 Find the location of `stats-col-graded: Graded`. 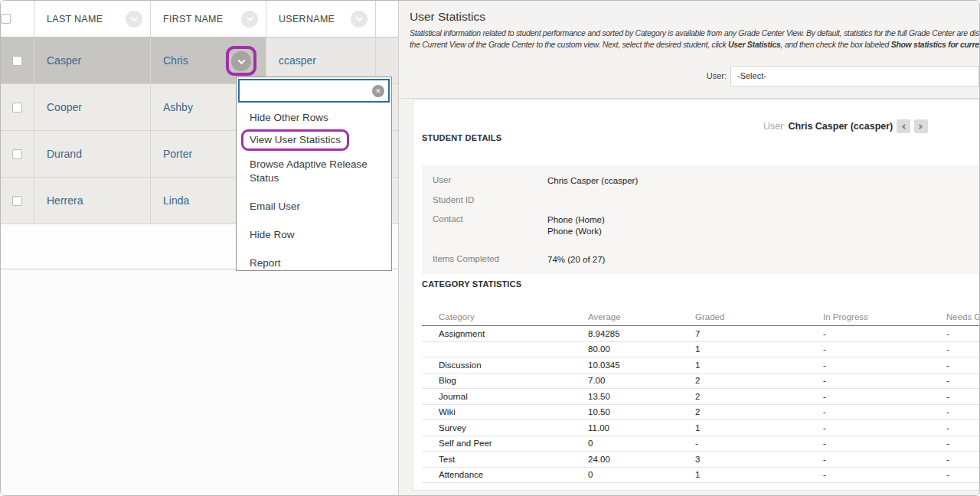

stats-col-graded: Graded is located at coordinates (760, 317).